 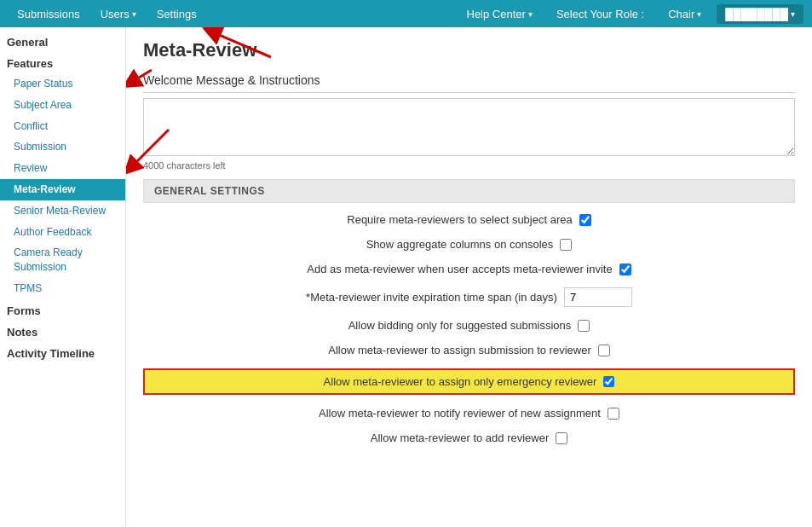 I want to click on sidebar-section-forms: Forms, so click(x=63, y=310).